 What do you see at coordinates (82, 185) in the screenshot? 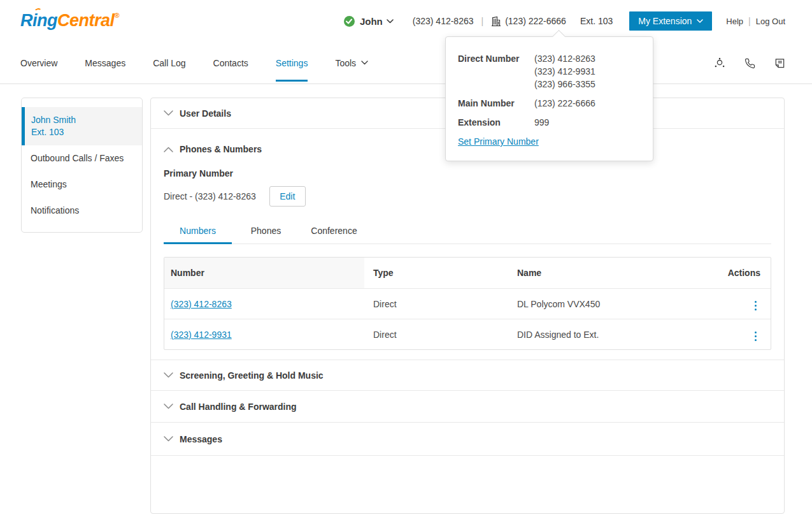
I see `sidebar-item-meetings: Meetings` at bounding box center [82, 185].